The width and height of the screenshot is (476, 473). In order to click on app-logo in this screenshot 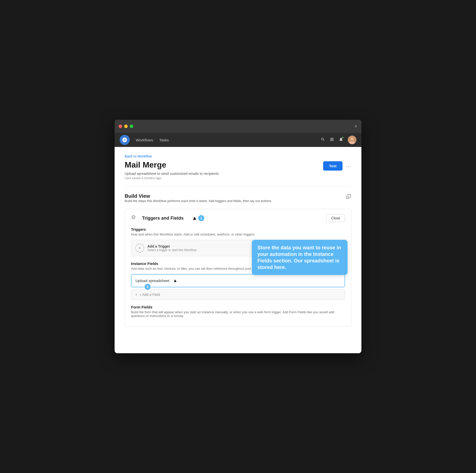, I will do `click(125, 140)`.